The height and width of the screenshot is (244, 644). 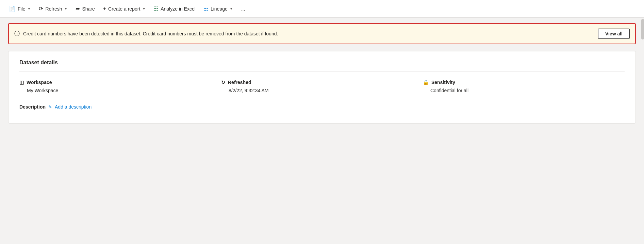 I want to click on refreshed-col: ↻ Refreshed 8/2/22, 9:32:34 AM, so click(x=322, y=86).